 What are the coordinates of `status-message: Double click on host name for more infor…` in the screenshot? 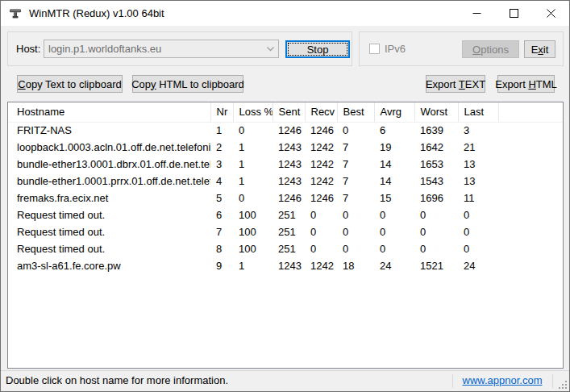 It's located at (117, 381).